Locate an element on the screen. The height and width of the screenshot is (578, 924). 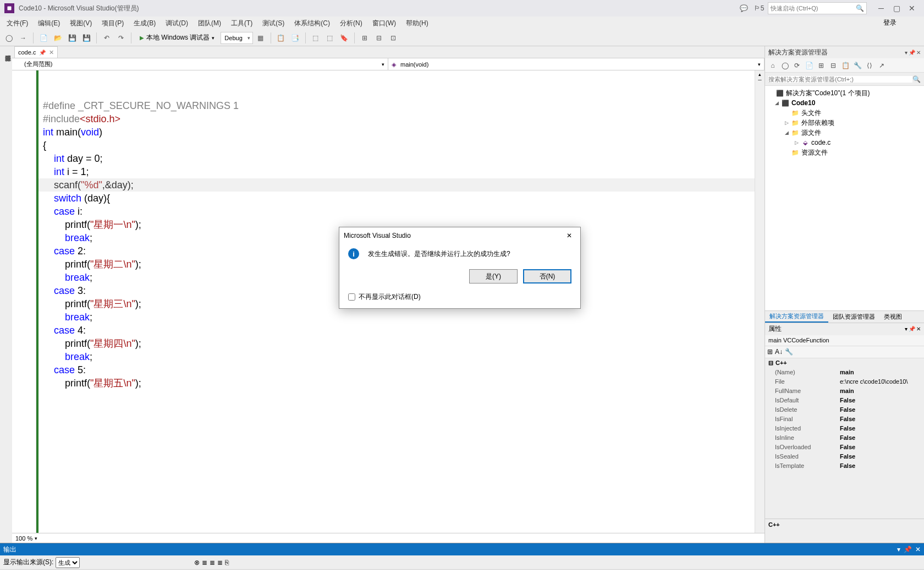
menu-test: 测试(S) is located at coordinates (273, 23).